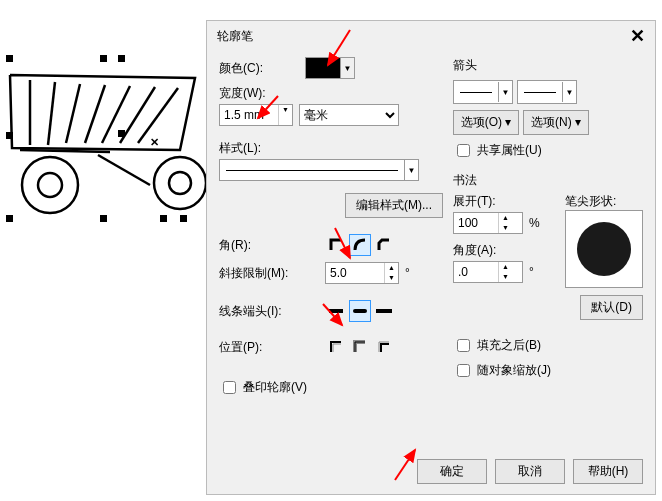 The image size is (662, 501). Describe the element at coordinates (360, 311) in the screenshot. I see `cap-round-icon` at that location.